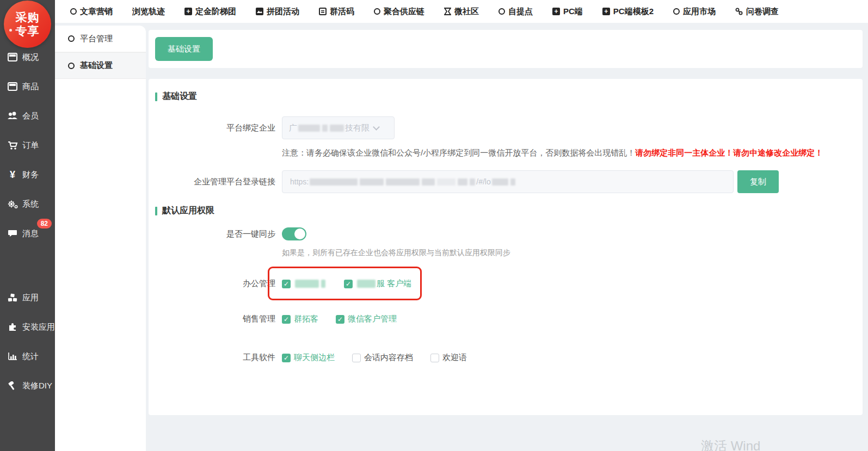 This screenshot has height=451, width=868. Describe the element at coordinates (315, 358) in the screenshot. I see `checkbox-label: 聊天侧边栏` at that location.